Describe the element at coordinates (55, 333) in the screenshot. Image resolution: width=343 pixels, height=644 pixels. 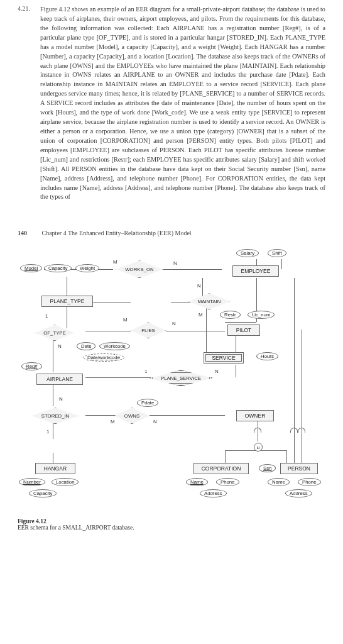
I see `rel-of-type: OF_TYPE` at that location.